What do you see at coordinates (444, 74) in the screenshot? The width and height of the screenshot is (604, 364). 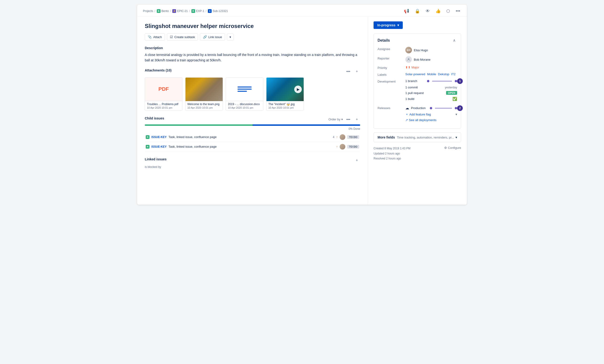 I see `label-dekstop: Dekstop` at bounding box center [444, 74].